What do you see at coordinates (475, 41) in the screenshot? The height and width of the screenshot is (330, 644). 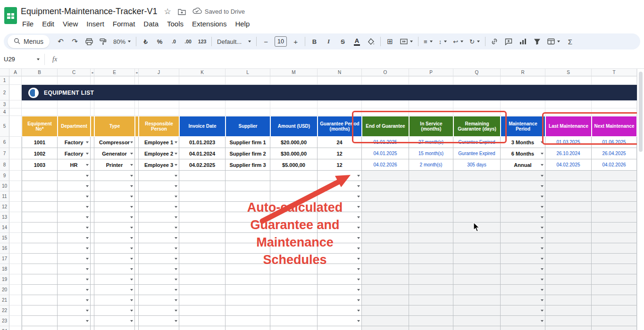 I see `text-rotate-button: ↻` at bounding box center [475, 41].